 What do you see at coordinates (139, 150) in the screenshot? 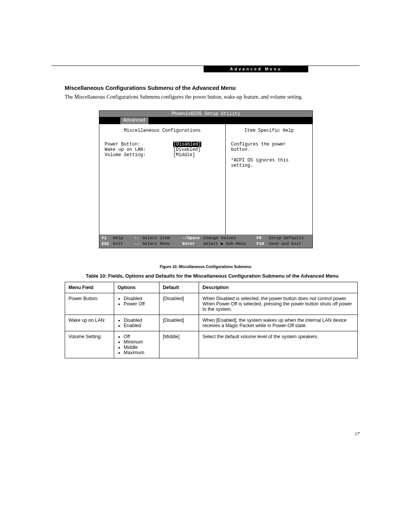
I see `bios-row-label: Wake up on LAN:` at bounding box center [139, 150].